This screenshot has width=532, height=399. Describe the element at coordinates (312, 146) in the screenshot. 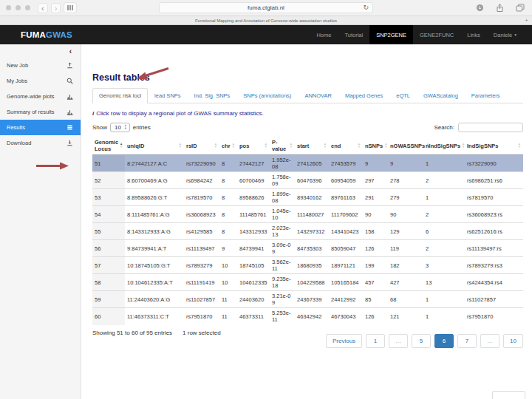

I see `column-header-start: start▲▼` at that location.